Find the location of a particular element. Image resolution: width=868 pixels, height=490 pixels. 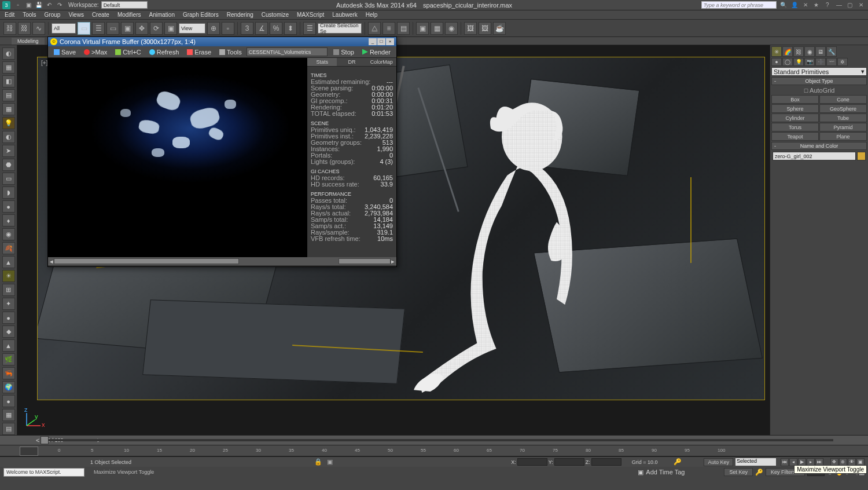

vfb-erase-button: Erase is located at coordinates (199, 52).